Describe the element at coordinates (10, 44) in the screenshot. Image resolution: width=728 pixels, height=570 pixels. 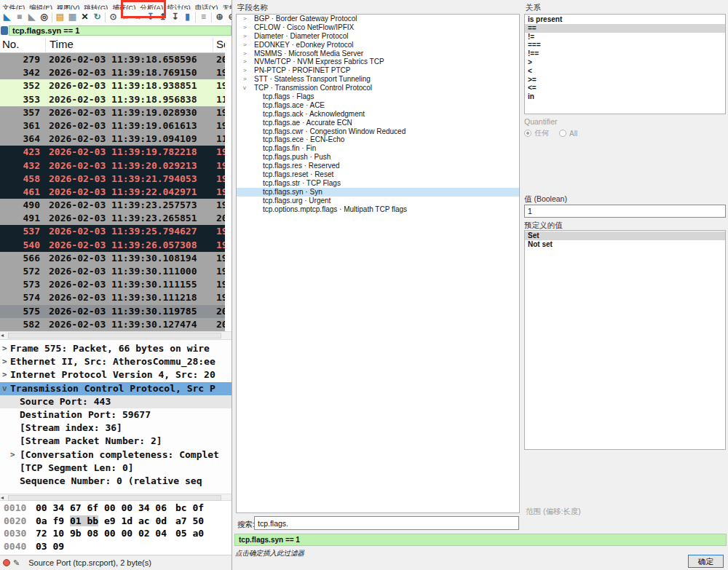
I see `column-header-no: No.` at that location.